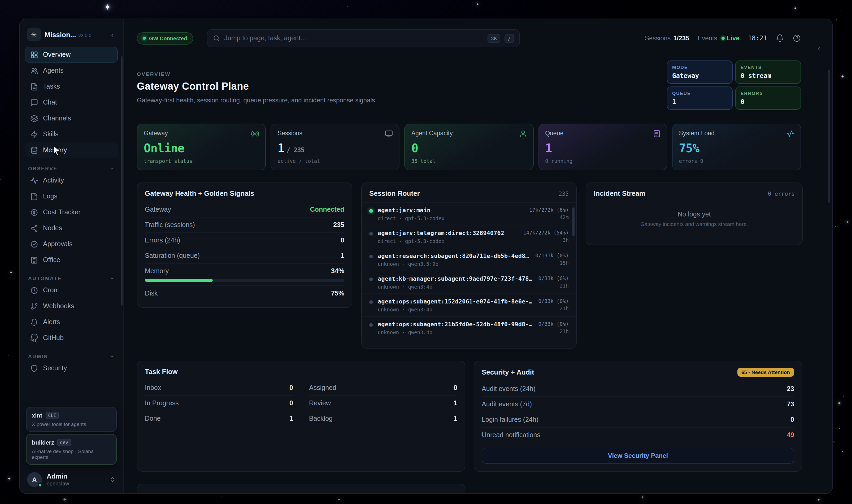 This screenshot has height=504, width=852. Describe the element at coordinates (52, 87) in the screenshot. I see `sidebar-item-label: Tasks` at that location.